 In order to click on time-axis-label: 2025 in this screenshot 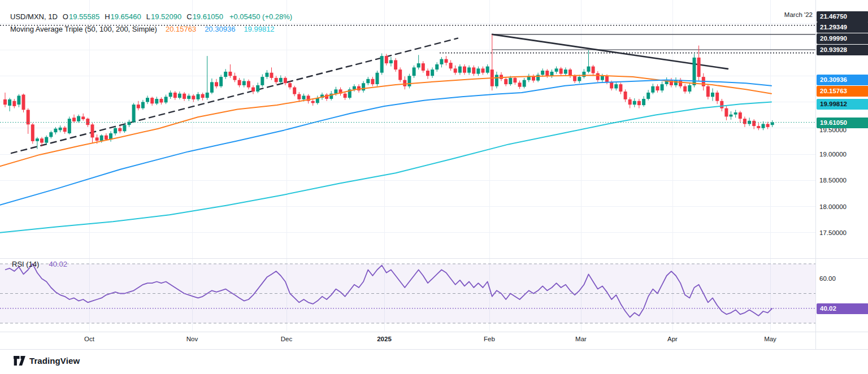, I will do `click(384, 339)`.